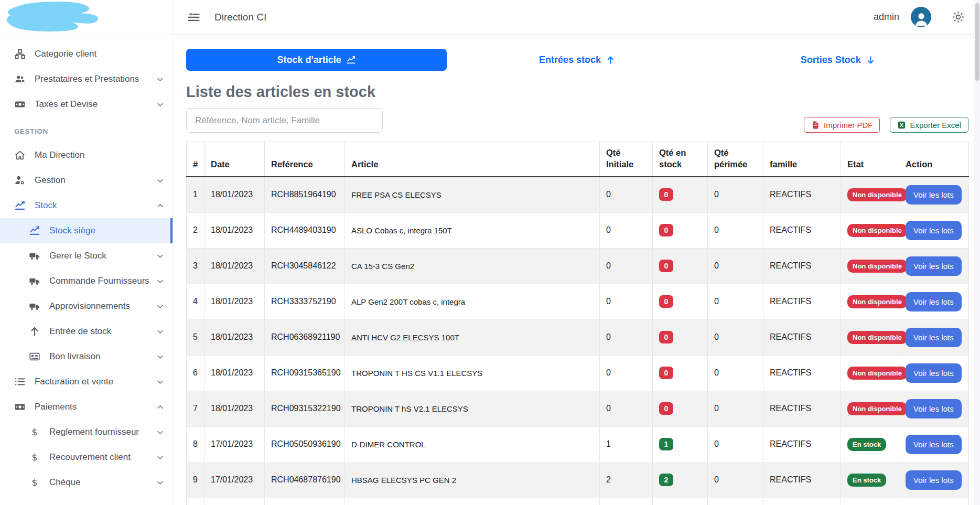 The height and width of the screenshot is (505, 980). What do you see at coordinates (870, 302) in the screenshot?
I see `cell-etat: Non disponible` at bounding box center [870, 302].